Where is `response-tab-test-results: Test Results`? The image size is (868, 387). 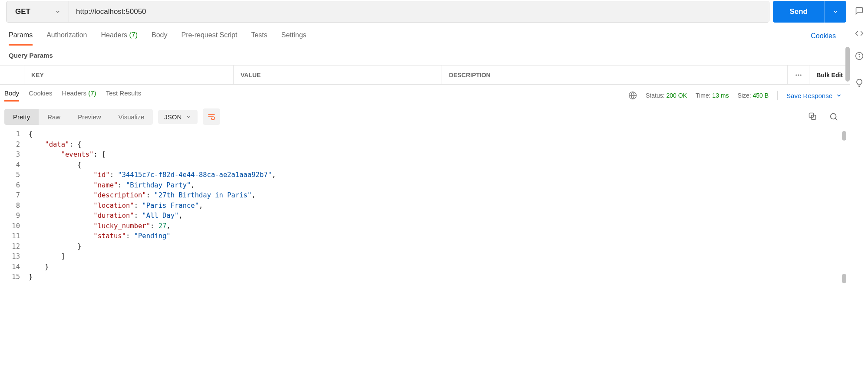
response-tab-test-results: Test Results is located at coordinates (124, 95).